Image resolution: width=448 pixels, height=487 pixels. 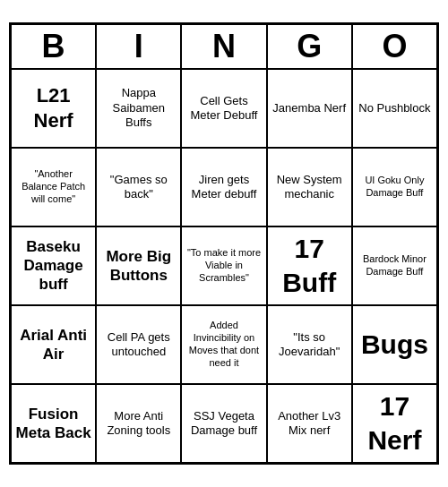 I want to click on bingo-cell-9: UI Goku Only Damage Buff, so click(x=394, y=187).